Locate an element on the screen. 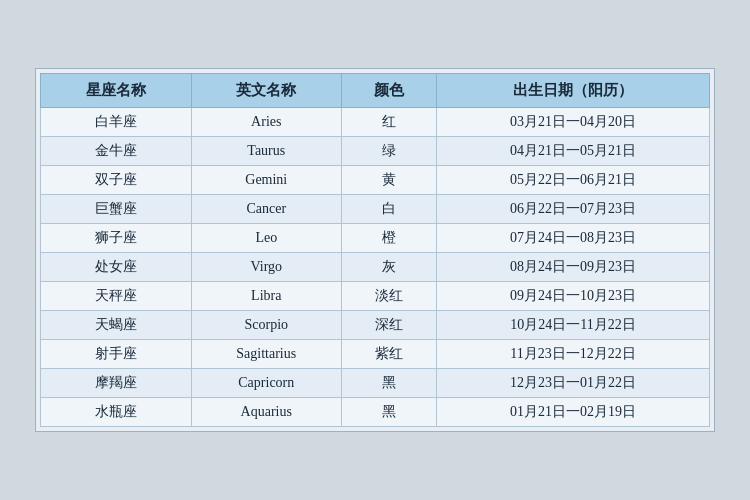  cell-english-name: Gemini is located at coordinates (266, 180).